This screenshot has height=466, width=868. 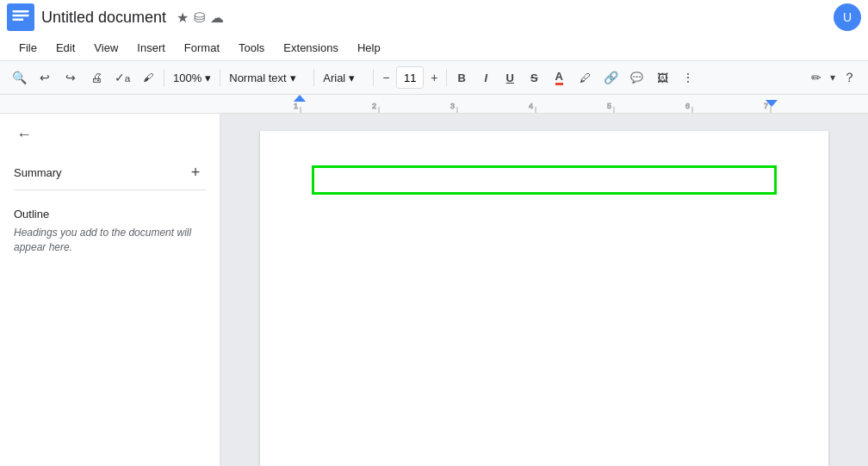 What do you see at coordinates (434, 17) in the screenshot?
I see `title-bar: Untitled document ★ ⛁ ☁ U` at bounding box center [434, 17].